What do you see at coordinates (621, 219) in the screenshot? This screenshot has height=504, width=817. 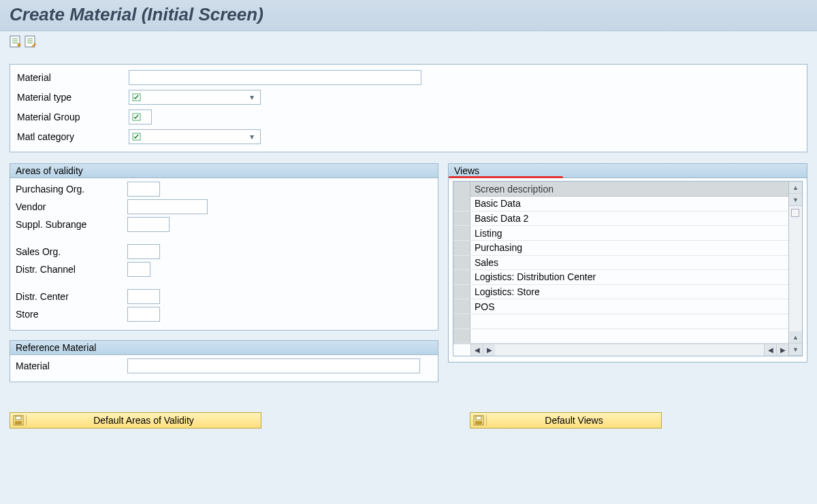 I see `views-row: Basic Data 2` at bounding box center [621, 219].